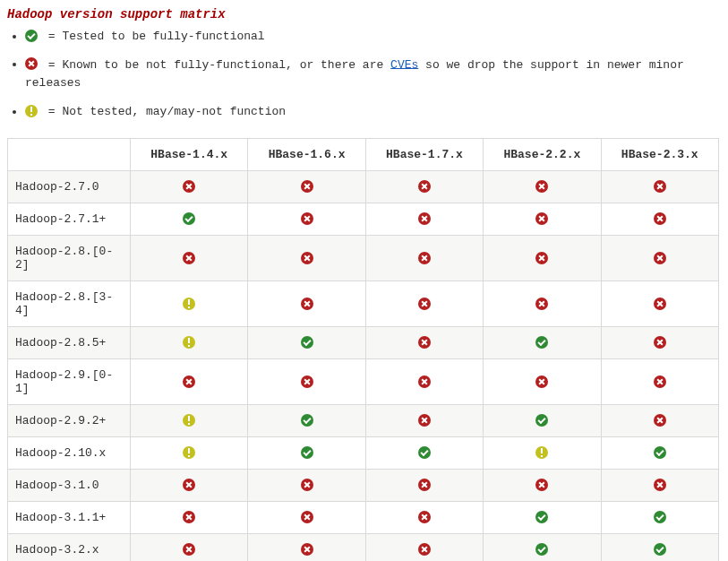 Image resolution: width=728 pixels, height=561 pixels. I want to click on row-label: Hadoop-3.1.1+, so click(70, 517).